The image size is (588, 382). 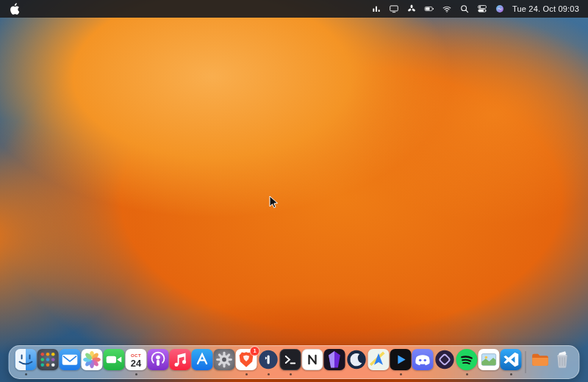 What do you see at coordinates (335, 360) in the screenshot?
I see `obsidian-icon` at bounding box center [335, 360].